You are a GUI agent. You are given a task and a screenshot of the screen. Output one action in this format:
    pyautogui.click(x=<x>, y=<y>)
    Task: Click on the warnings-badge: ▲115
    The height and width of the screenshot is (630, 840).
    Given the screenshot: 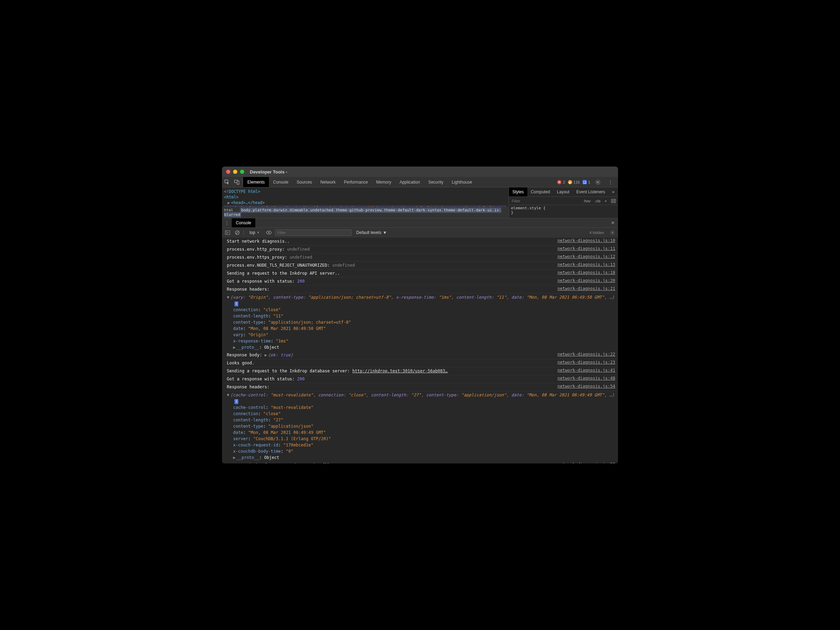 What is the action you would take?
    pyautogui.click(x=574, y=182)
    